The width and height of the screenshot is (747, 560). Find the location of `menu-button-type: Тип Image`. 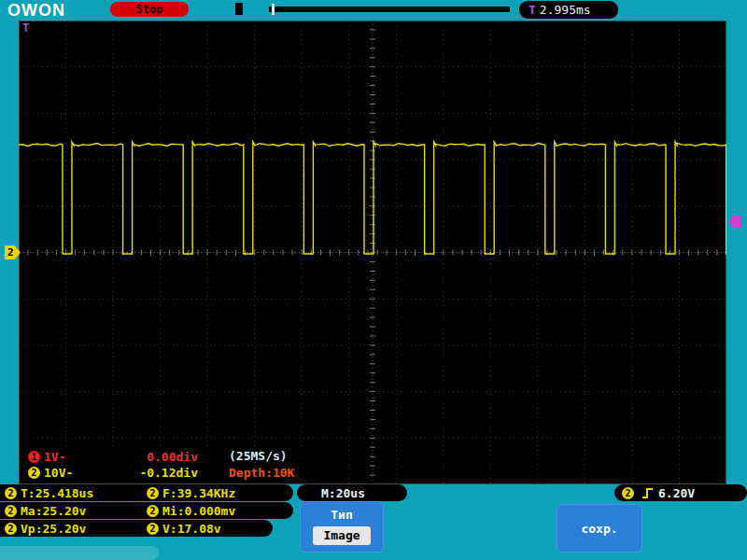

menu-button-type: Тип Image is located at coordinates (342, 526).